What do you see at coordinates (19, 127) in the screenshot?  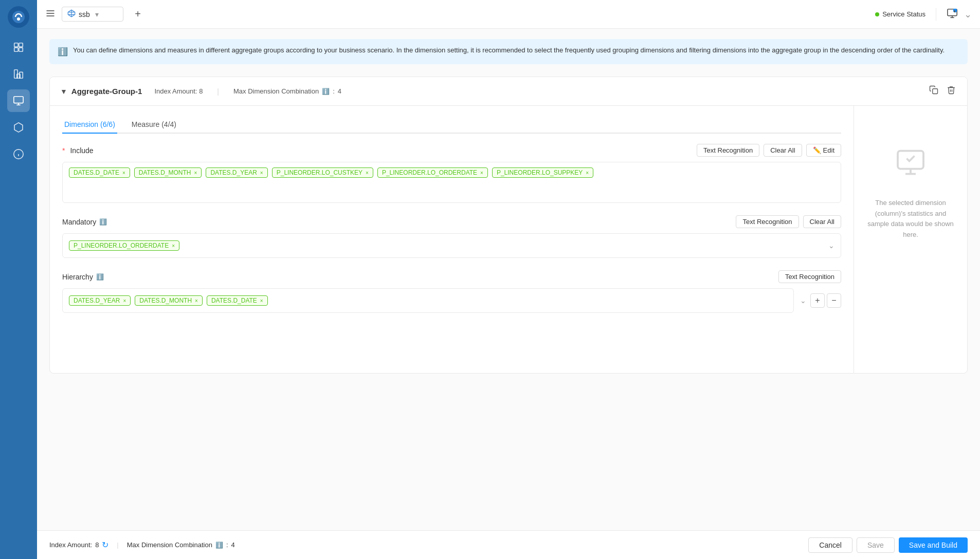 I see `sidebar-item-hexagon` at bounding box center [19, 127].